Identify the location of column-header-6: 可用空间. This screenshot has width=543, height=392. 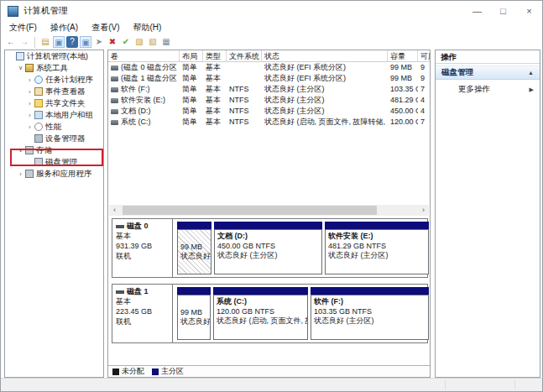
(425, 56).